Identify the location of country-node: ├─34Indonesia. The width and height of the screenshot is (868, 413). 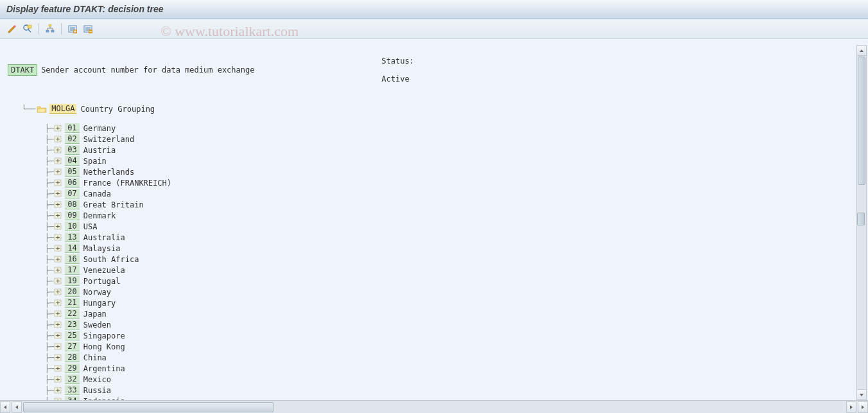
(431, 398).